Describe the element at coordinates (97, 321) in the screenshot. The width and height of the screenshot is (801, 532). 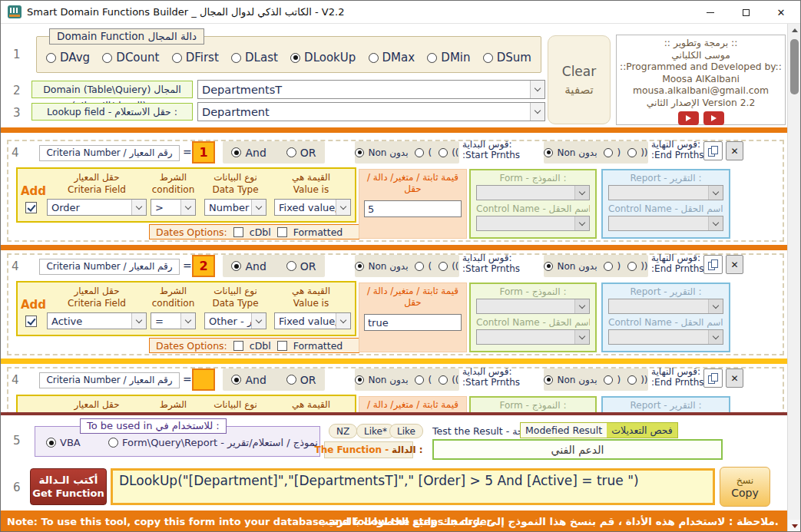
I see `criteria-field-select: Active` at that location.